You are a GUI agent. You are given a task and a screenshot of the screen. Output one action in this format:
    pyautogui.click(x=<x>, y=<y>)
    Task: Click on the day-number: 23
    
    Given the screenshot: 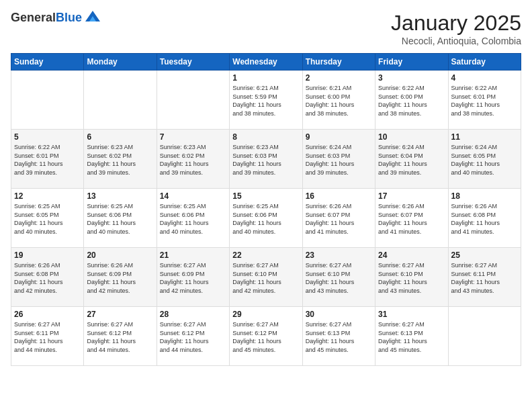 What is the action you would take?
    pyautogui.click(x=339, y=255)
    